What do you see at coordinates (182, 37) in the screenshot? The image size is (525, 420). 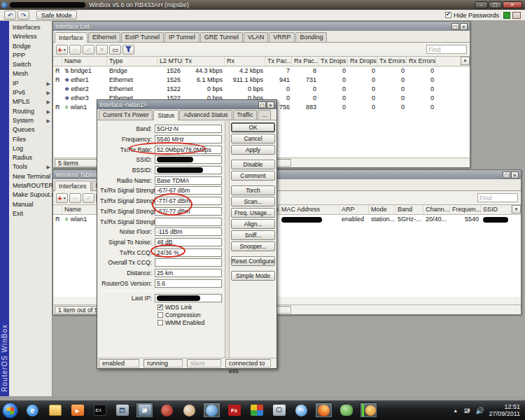 I see `tab-ip-tunnel: IP Tunnel` at bounding box center [182, 37].